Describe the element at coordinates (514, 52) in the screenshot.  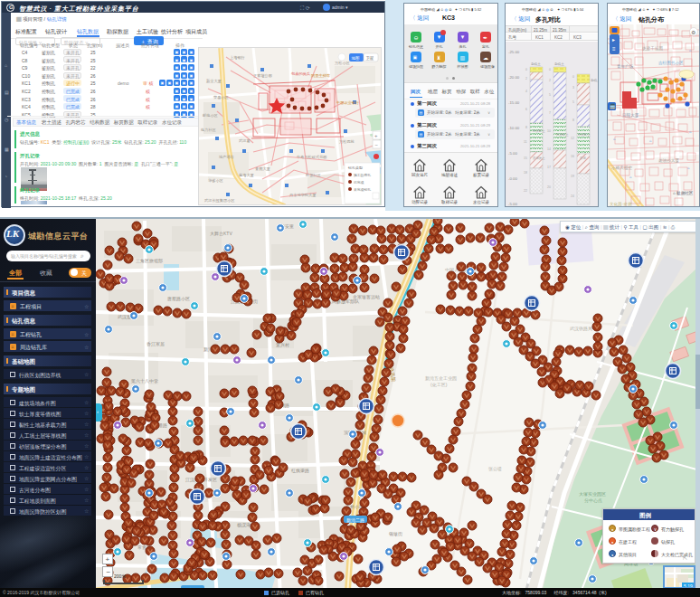
I see `svg-text: -25.00` at that location.